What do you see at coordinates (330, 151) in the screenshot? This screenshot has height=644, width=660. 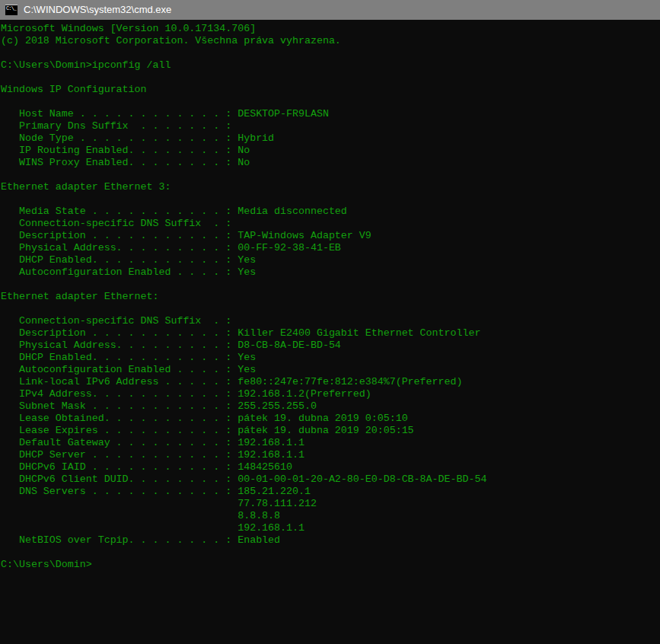 I see `terminal-line: IP Routing Enabled. . . . . . . . : No` at bounding box center [330, 151].